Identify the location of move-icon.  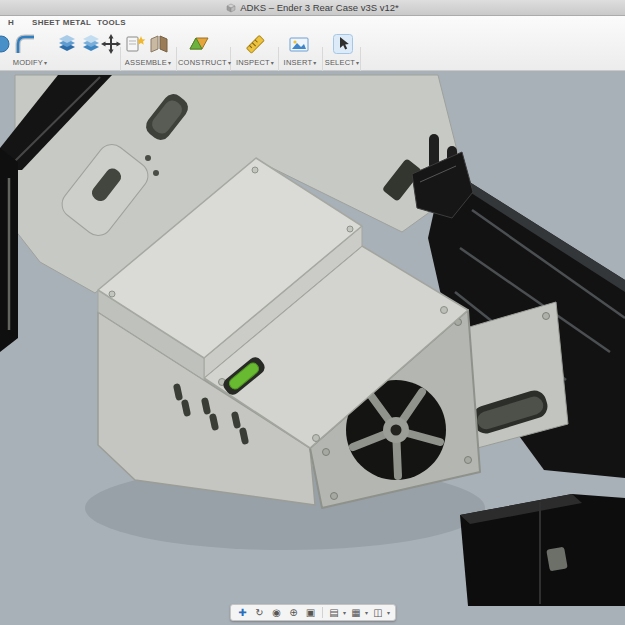
(111, 44).